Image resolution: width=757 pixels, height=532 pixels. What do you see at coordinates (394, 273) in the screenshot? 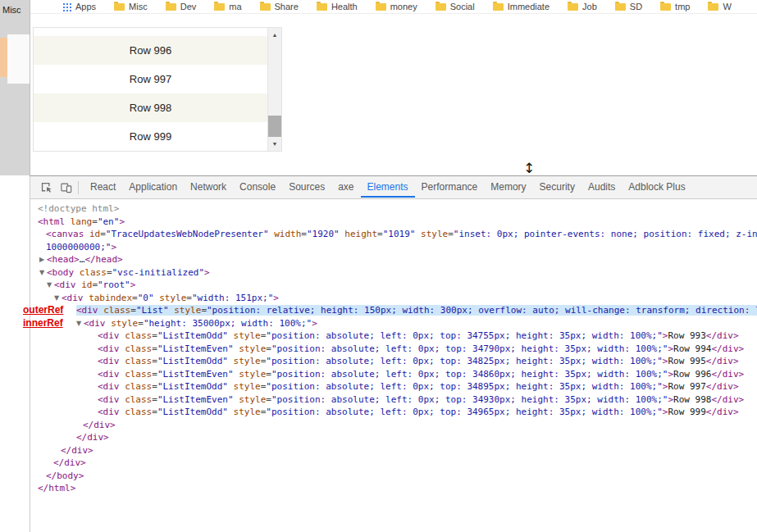
I see `elements-node: ▼<body class="vsc-initialized">` at bounding box center [394, 273].